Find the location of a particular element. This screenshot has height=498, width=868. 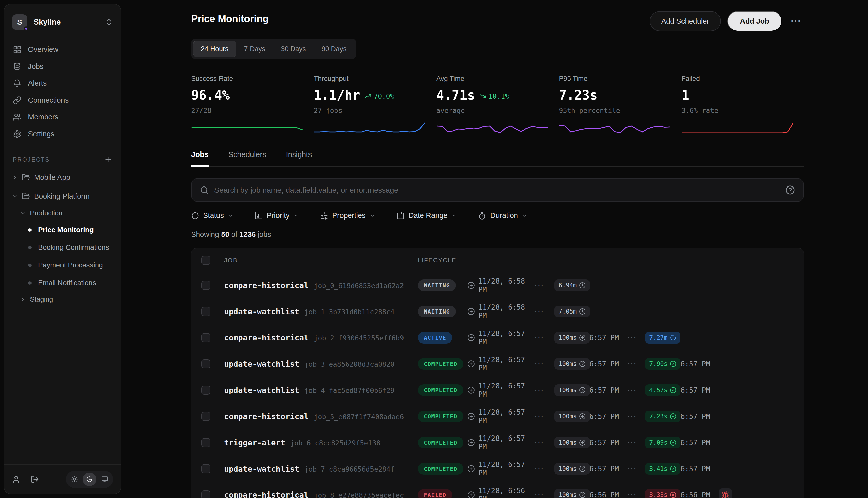

tree-item-mobile-app: Mobile App is located at coordinates (63, 177).